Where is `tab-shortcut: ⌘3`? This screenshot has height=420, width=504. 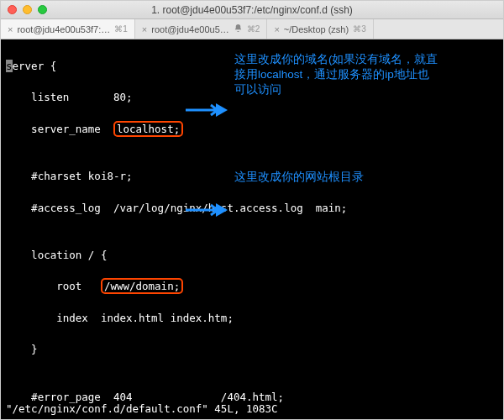
tab-shortcut: ⌘3 is located at coordinates (360, 29).